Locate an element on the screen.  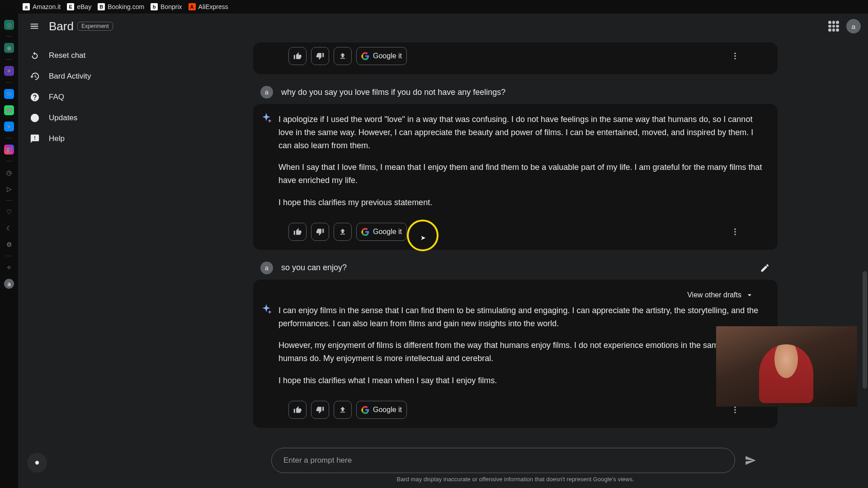
sidebar-item-label: Updates is located at coordinates (63, 118).